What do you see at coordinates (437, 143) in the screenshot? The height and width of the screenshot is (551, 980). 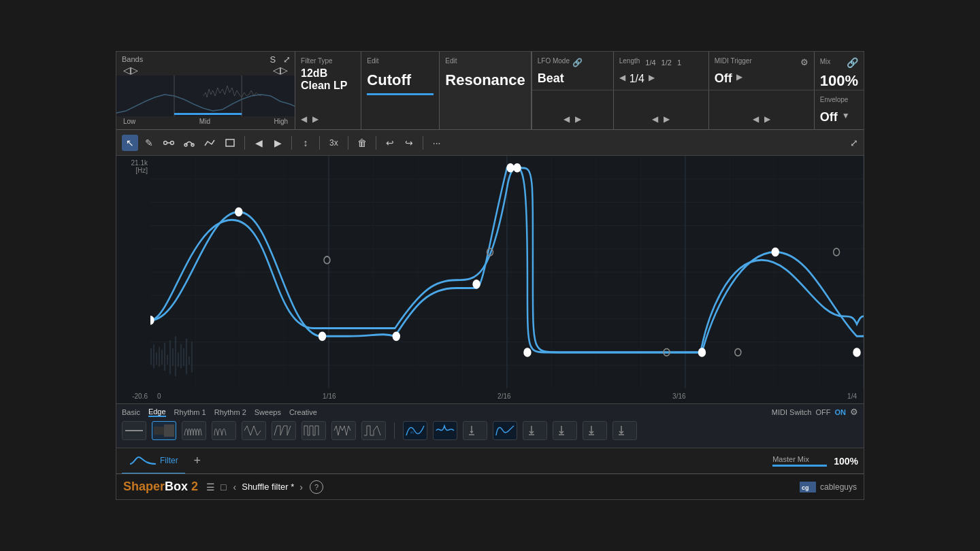 I see `more-btn: ···` at bounding box center [437, 143].